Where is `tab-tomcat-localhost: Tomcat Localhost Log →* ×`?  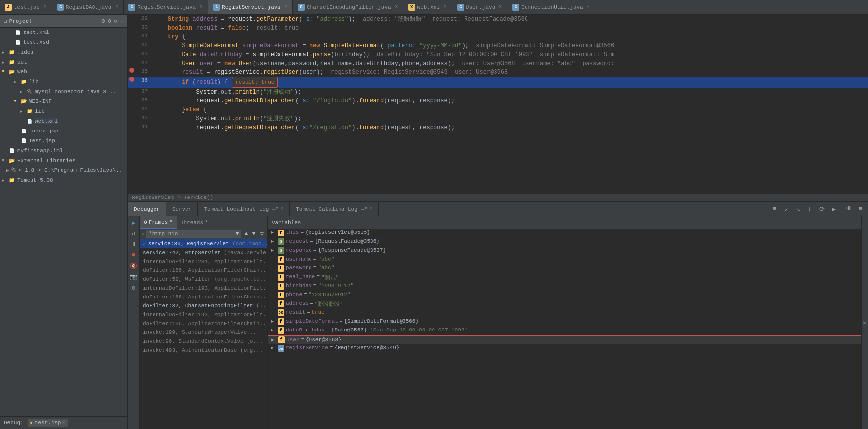
tab-tomcat-localhost: Tomcat Localhost Log →* × is located at coordinates (244, 209).